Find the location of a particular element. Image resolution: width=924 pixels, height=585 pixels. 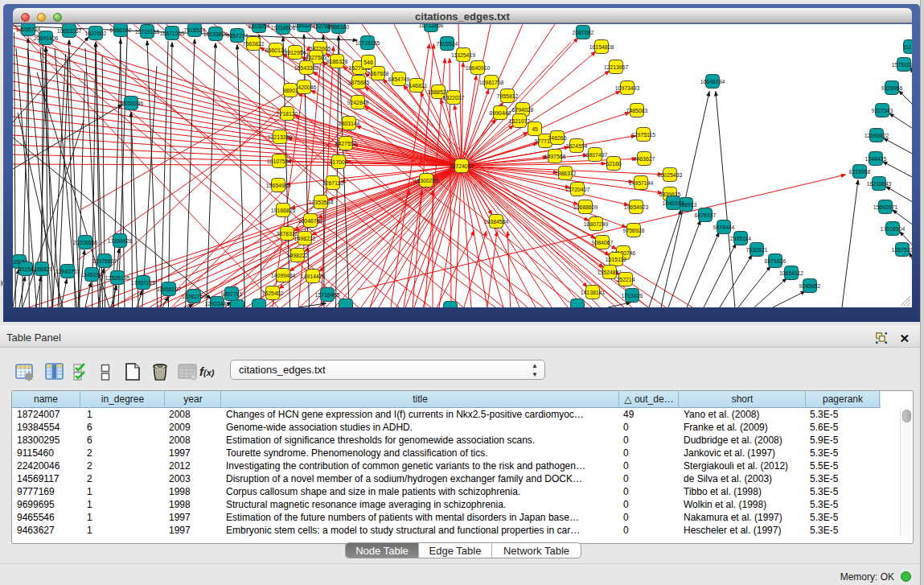

svg-text: 15716485 is located at coordinates (328, 295).